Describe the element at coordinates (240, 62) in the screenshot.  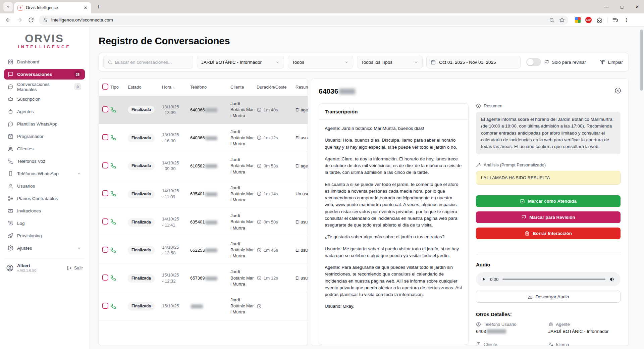
I see `agent-select: JARDÍ BOTÀNIC - Informador` at that location.